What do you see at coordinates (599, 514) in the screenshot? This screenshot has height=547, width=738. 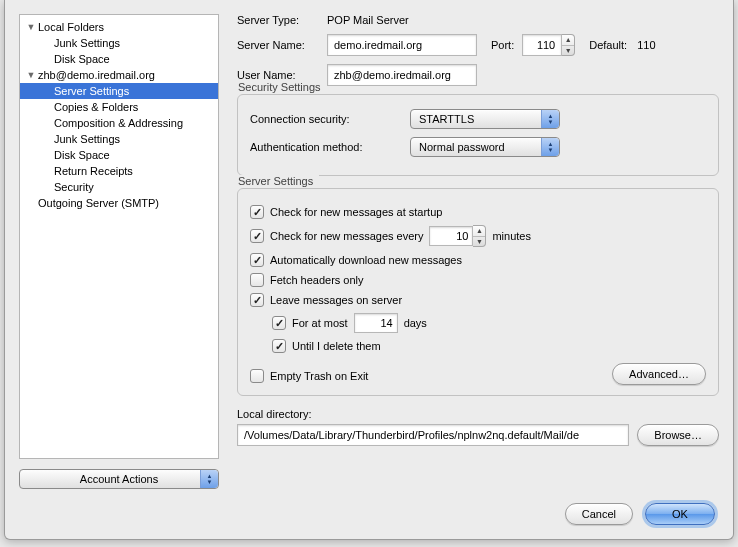 I see `cancel-button: Cancel` at bounding box center [599, 514].